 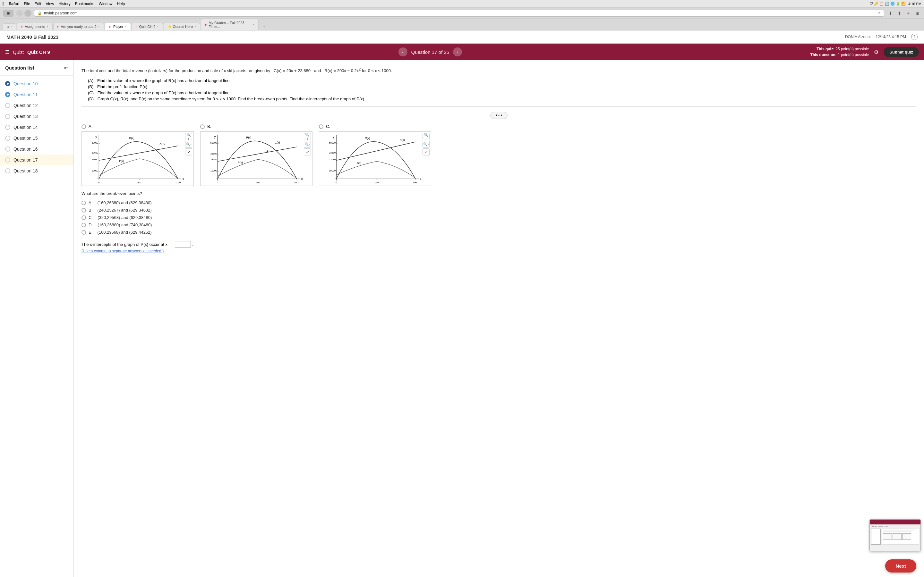 What do you see at coordinates (307, 144) in the screenshot?
I see `graph-b-zoom-out: 🔍-` at bounding box center [307, 144].